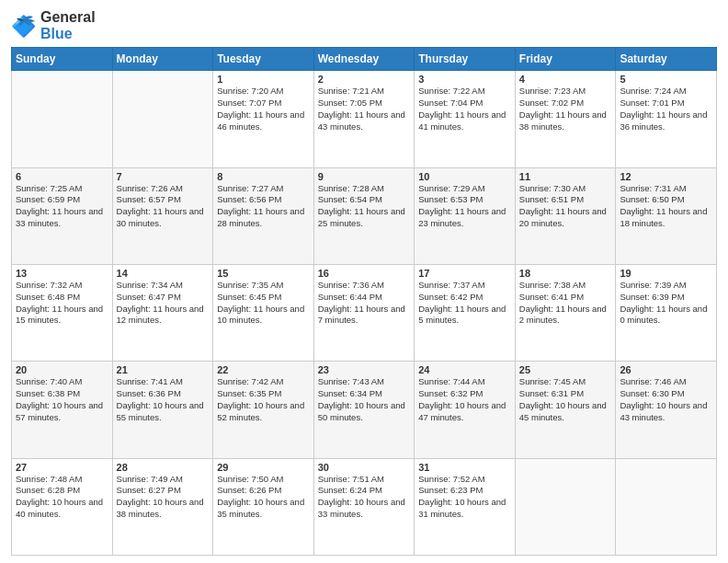 The width and height of the screenshot is (728, 563). I want to click on calendar-cell: 24Sunrise: 7:44 AMSunset: 6:32 PMDayligh…, so click(465, 410).